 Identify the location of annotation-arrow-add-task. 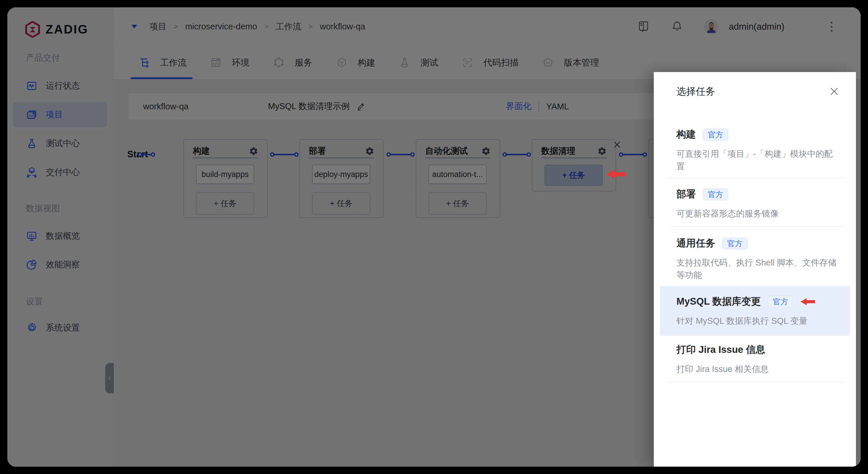
(616, 175).